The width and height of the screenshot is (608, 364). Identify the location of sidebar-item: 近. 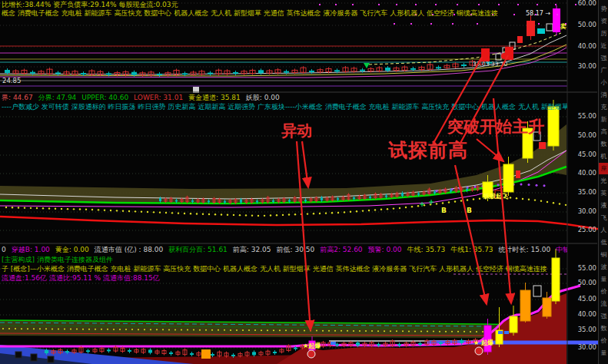
(603, 46).